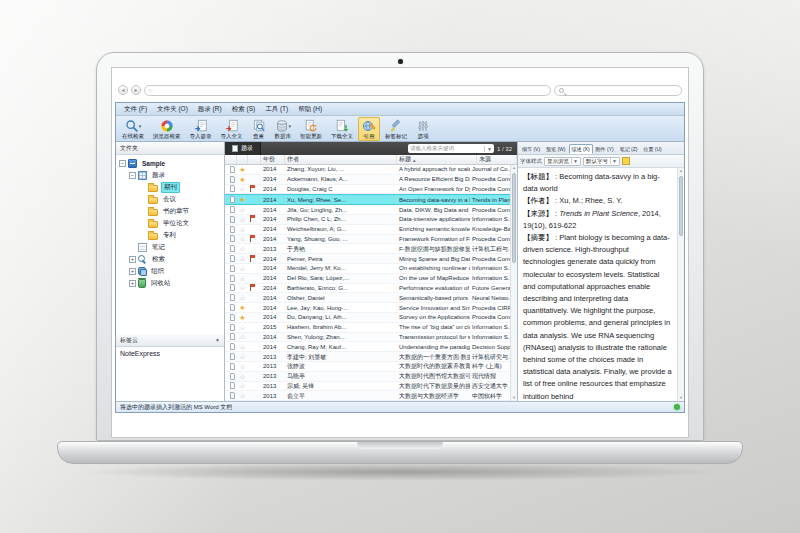 The height and width of the screenshot is (533, 800). What do you see at coordinates (368, 308) in the screenshot?
I see `table-row: ★2014Lee, Jay; Kao, Hung-...Service Inno…` at bounding box center [368, 308].